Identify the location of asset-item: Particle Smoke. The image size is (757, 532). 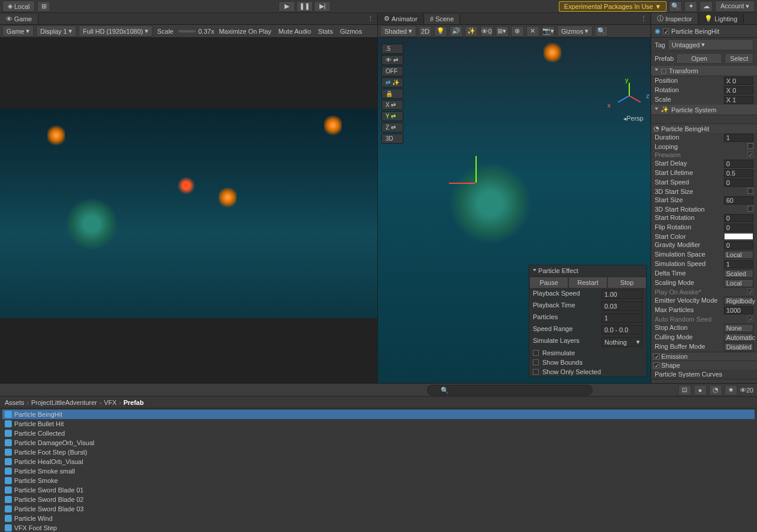
(378, 481).